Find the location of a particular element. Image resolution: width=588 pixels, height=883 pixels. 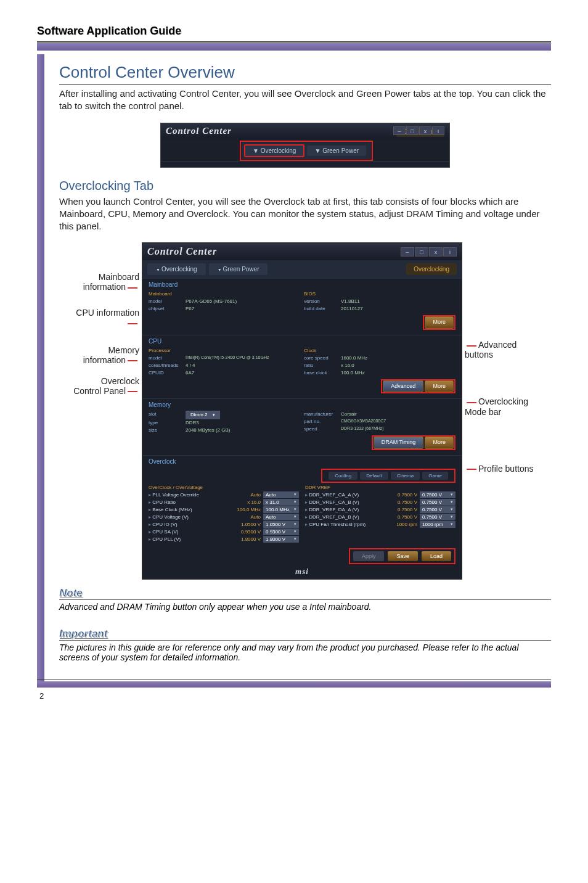

slot-select: Dimm 2 is located at coordinates (203, 415).